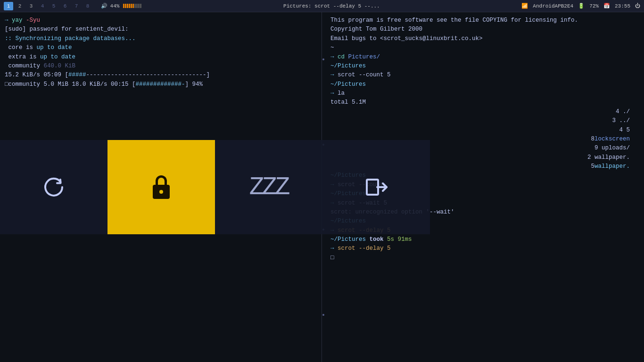  Describe the element at coordinates (322, 6) in the screenshot. I see `topbar: 1 2 3 4 5 6 7 8 🔊 44% Pictures: scrot --…` at that location.